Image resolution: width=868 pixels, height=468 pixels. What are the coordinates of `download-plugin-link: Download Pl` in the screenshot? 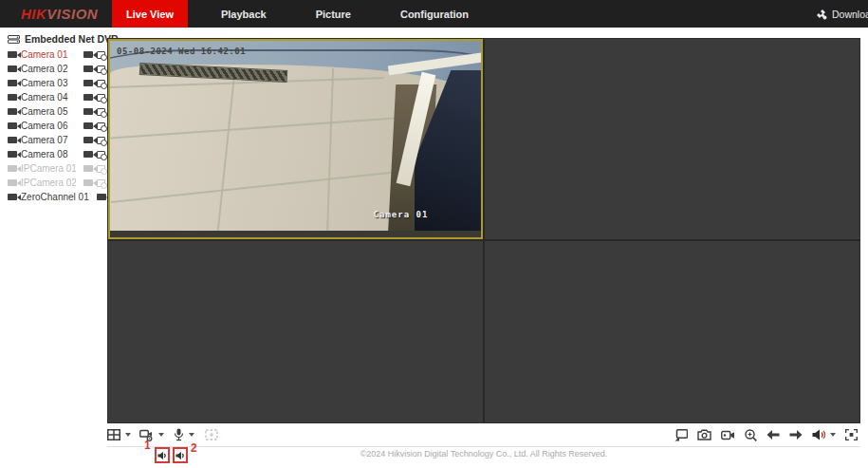 It's located at (842, 13).